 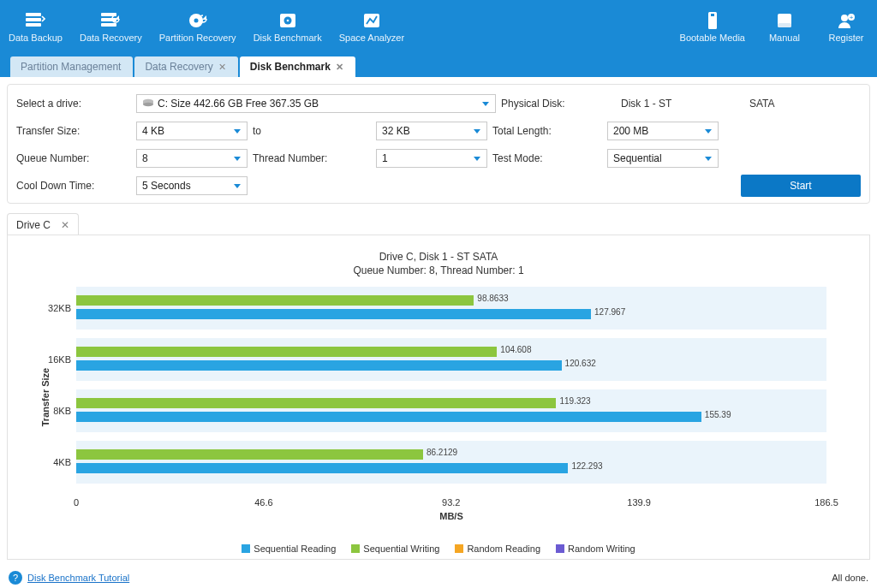 I want to click on thread-number-select: 1, so click(x=432, y=158).